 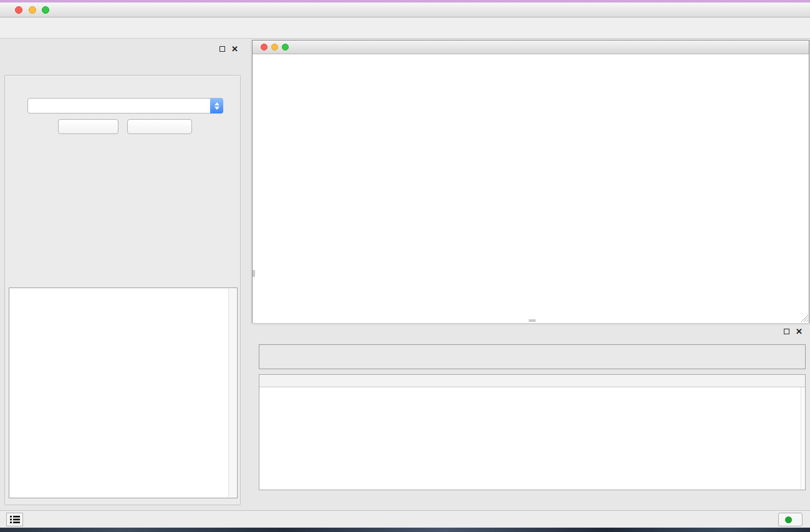 What do you see at coordinates (531, 47) in the screenshot?
I see `network-window-title-bar` at bounding box center [531, 47].